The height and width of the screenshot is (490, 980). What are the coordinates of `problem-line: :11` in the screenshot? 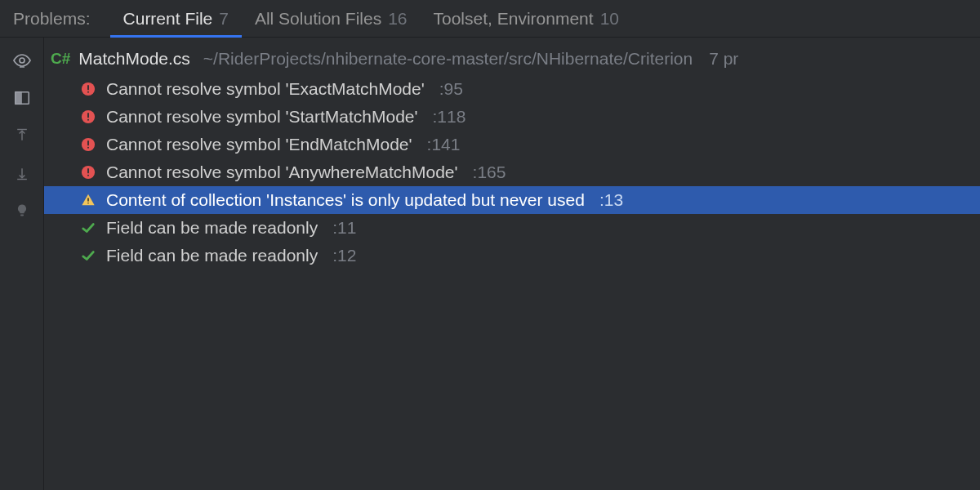 It's located at (345, 228).